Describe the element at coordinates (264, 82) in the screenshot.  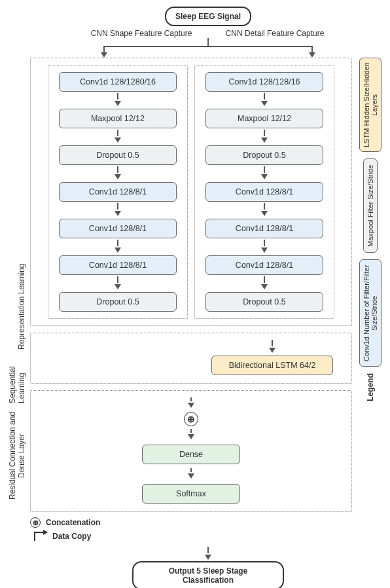
I see `conv-block: Conv1d 128/128/16` at that location.